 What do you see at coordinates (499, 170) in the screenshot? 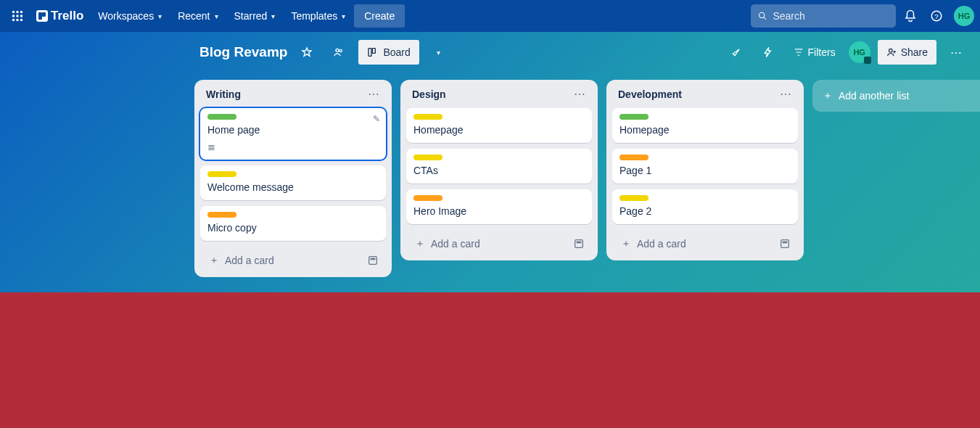
I see `card-title: CTAs` at bounding box center [499, 170].